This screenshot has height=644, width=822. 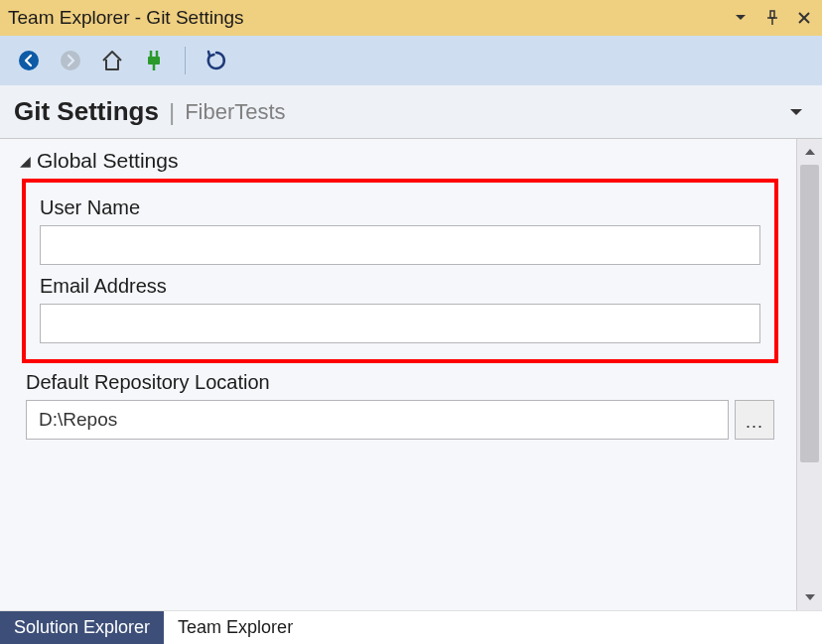 I want to click on repo-location-value: D:\Repos, so click(x=77, y=420).